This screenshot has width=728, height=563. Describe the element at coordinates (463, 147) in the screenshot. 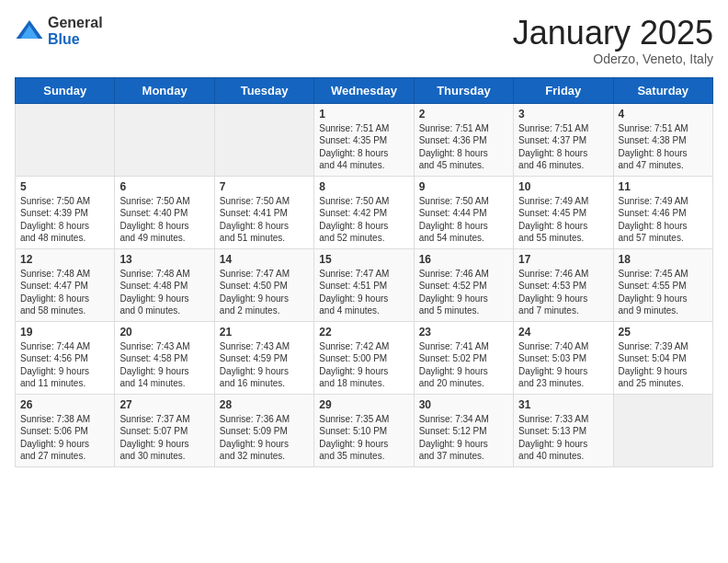

I see `day-info: Sunrise: 7:51 AM Sunset: 4:36 PM Dayligh…` at that location.